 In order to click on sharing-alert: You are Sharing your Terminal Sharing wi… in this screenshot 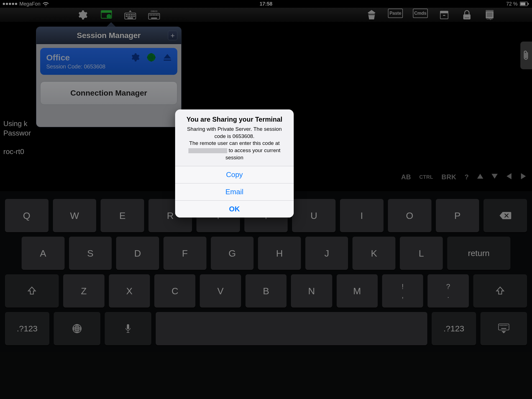, I will do `click(234, 163)`.